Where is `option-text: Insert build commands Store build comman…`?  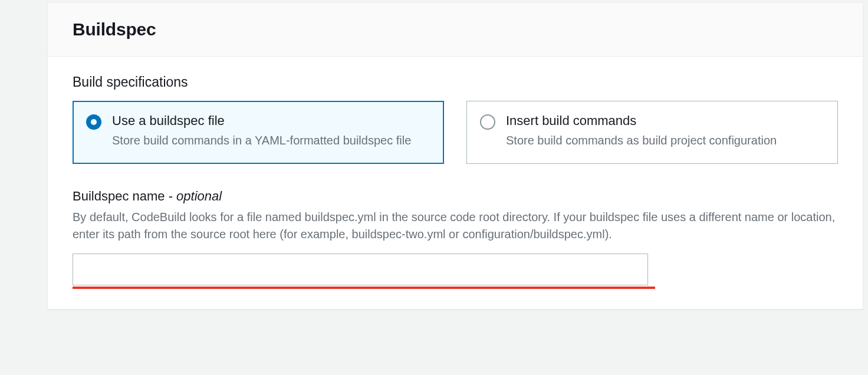
option-text: Insert build commands Store build comman… is located at coordinates (665, 131).